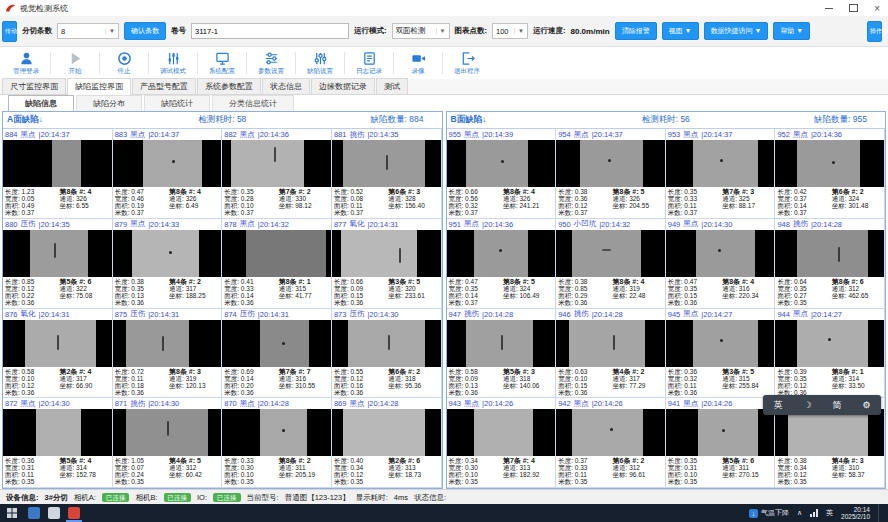 Image resolution: width=888 pixels, height=522 pixels. Describe the element at coordinates (392, 86) in the screenshot. I see `main-tab-6: 测试` at that location.